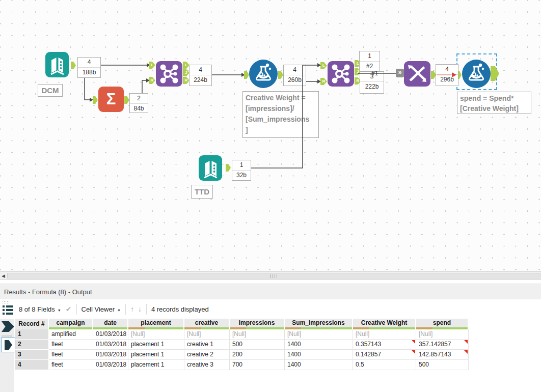 The width and height of the screenshot is (541, 392). What do you see at coordinates (274, 276) in the screenshot?
I see `scrollbar-grip` at bounding box center [274, 276].